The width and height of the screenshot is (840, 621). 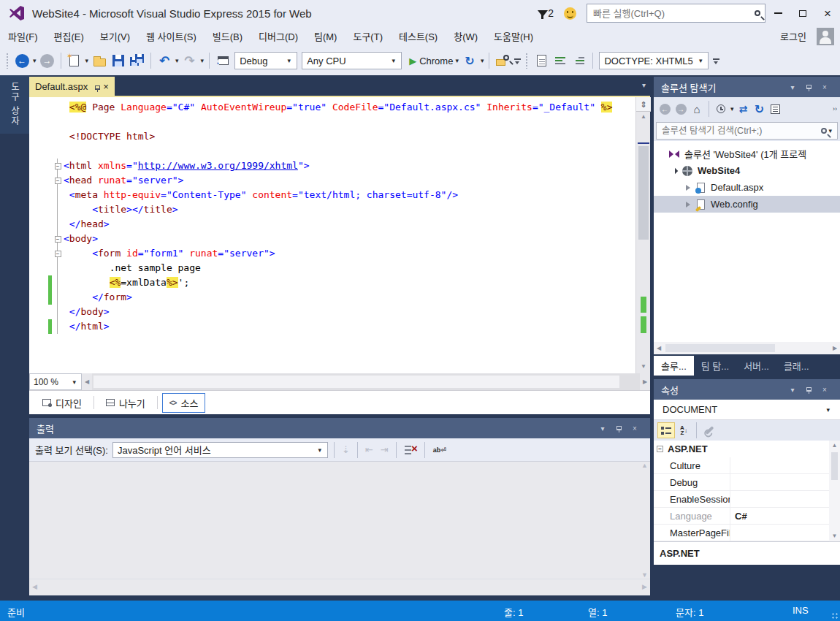 I want to click on tool-window-tab: 서버..., so click(x=757, y=365).